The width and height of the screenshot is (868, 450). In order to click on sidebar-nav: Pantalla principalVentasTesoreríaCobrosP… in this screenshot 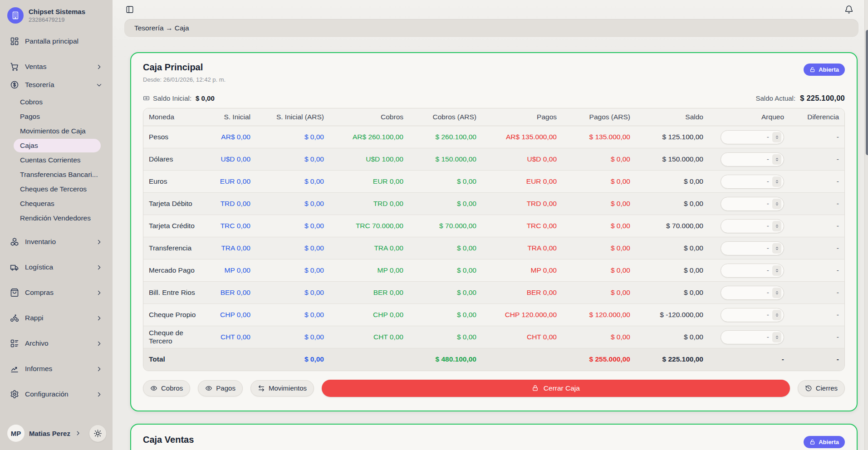, I will do `click(56, 227)`.